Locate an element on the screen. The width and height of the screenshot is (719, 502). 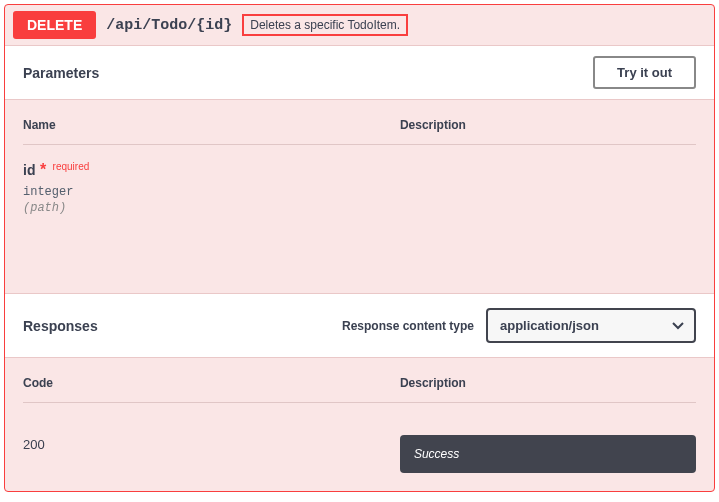
param-name: id is located at coordinates (29, 170).